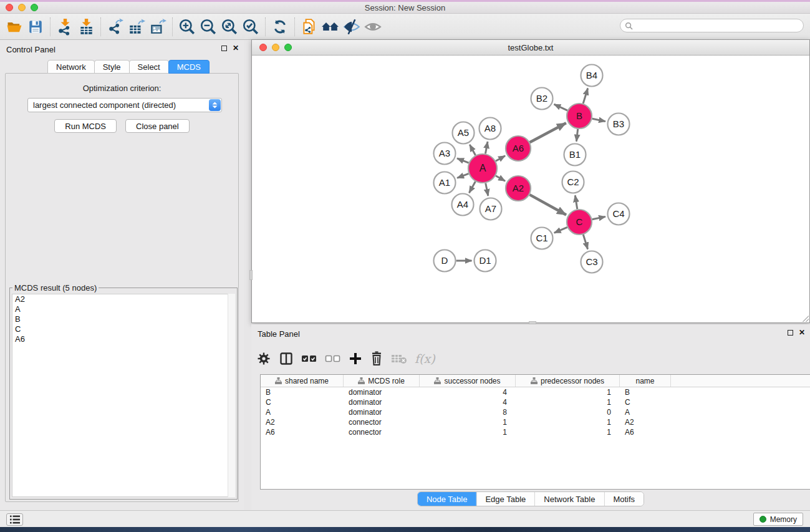  I want to click on task-history-button, so click(15, 520).